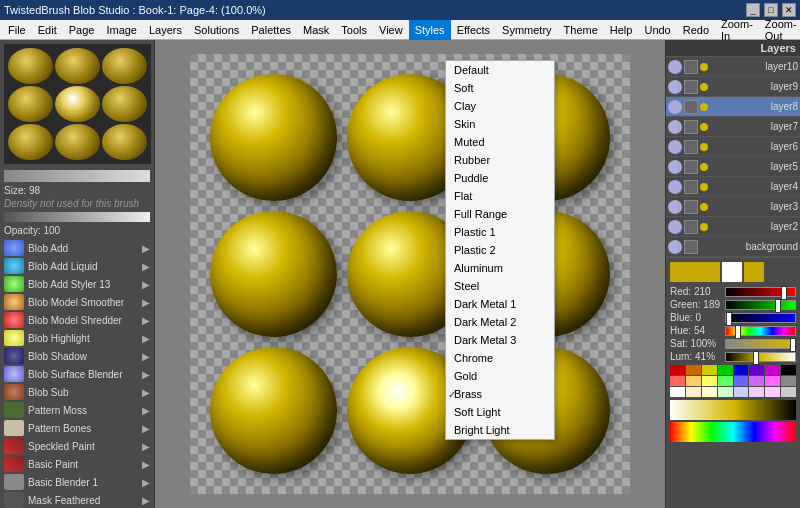 The width and height of the screenshot is (800, 508). What do you see at coordinates (733, 227) in the screenshot?
I see `layer-item-layer2: layer2` at bounding box center [733, 227].